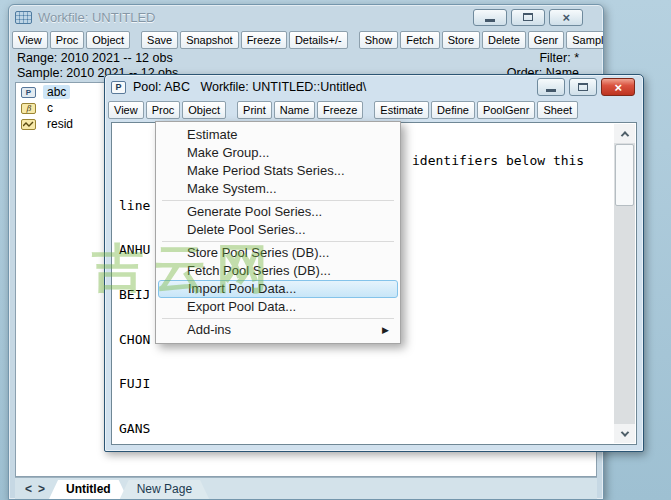 Image resolution: width=671 pixels, height=500 pixels. What do you see at coordinates (340, 110) in the screenshot?
I see `pool-freeze-button: Freeze` at bounding box center [340, 110].